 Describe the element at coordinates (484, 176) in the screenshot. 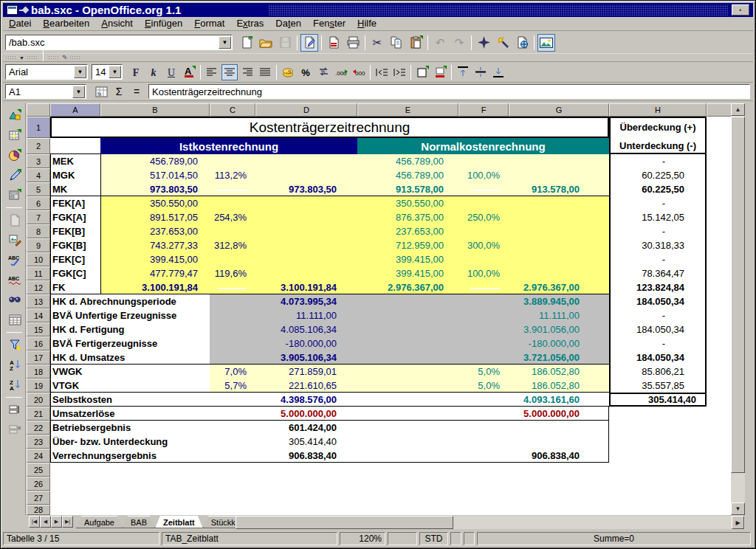

I see `cell-F4: 100,0%` at that location.